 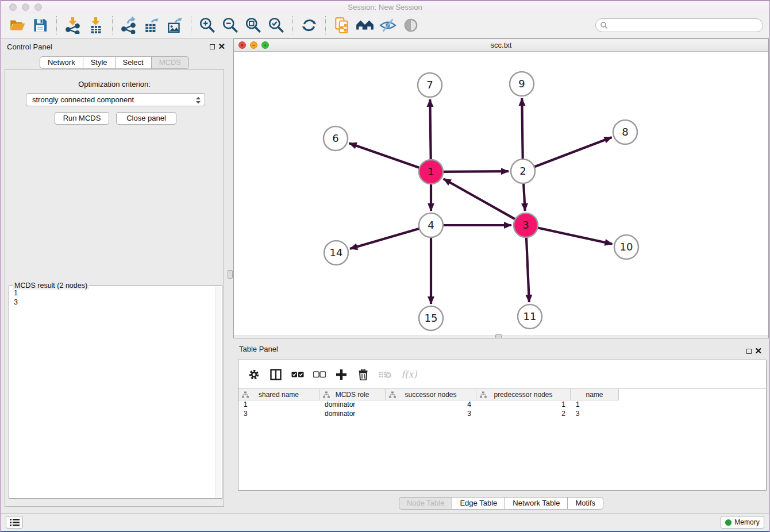 I want to click on cell-name: 3, so click(x=595, y=414).